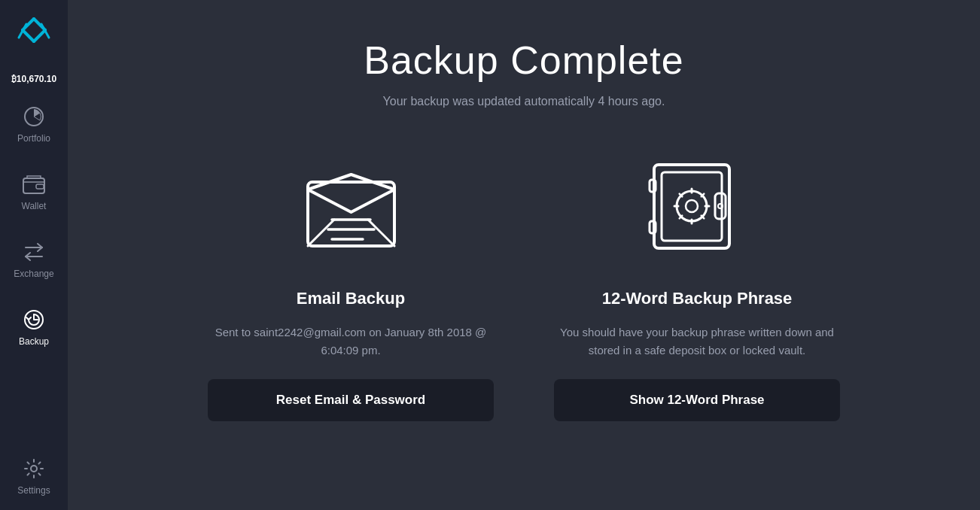  I want to click on balance-display: ₿10,670.10, so click(34, 79).